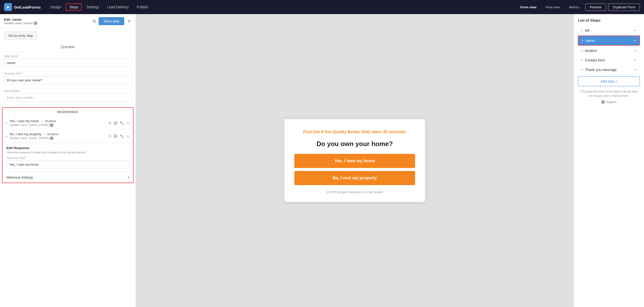  What do you see at coordinates (609, 51) in the screenshot?
I see `step-item-location: ≡ location ✏` at bounding box center [609, 51].